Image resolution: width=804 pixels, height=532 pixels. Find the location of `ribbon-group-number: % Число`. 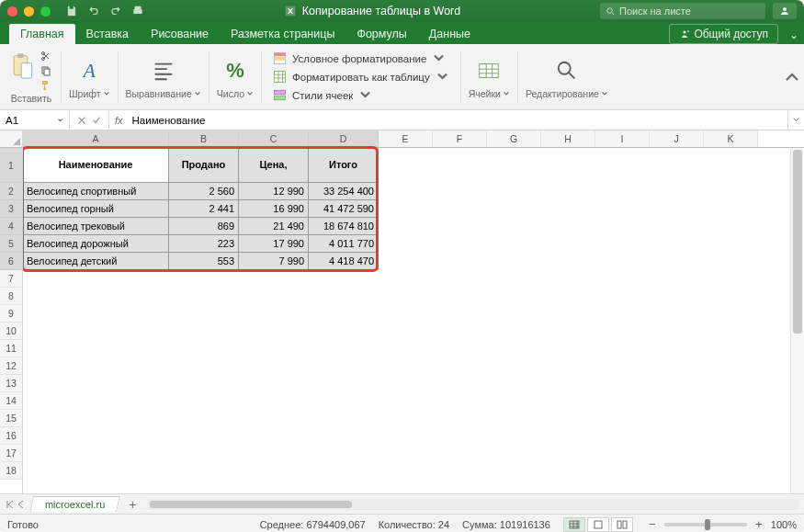

ribbon-group-number: % Число is located at coordinates (235, 77).